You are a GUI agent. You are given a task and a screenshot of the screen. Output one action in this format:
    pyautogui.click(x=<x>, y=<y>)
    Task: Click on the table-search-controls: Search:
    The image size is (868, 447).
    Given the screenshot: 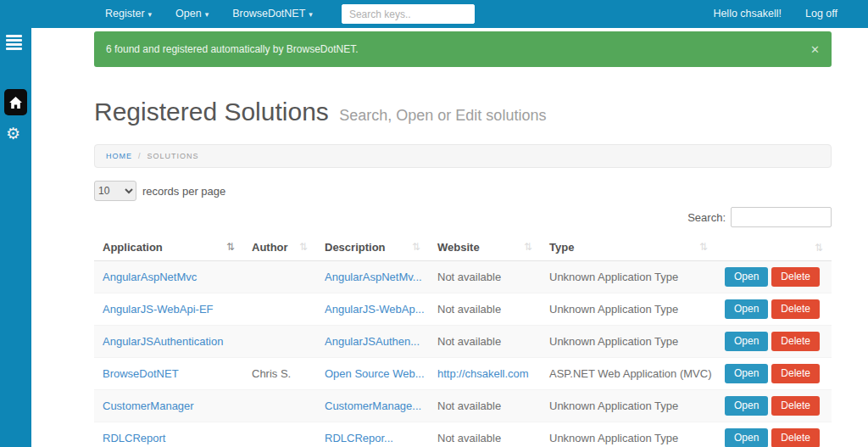 What is the action you would take?
    pyautogui.click(x=463, y=217)
    